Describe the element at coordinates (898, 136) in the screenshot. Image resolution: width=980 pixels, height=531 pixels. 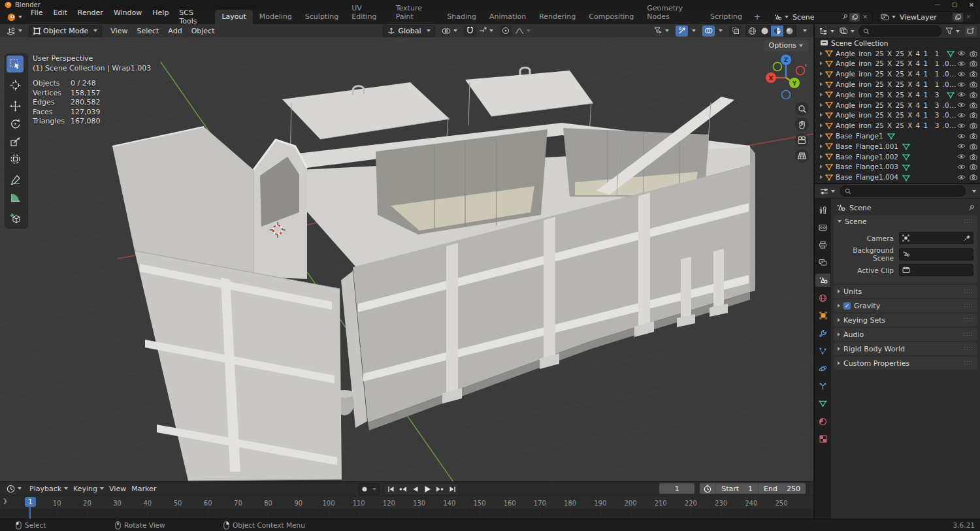
I see `outliner-item-row: Base_Flange1` at that location.